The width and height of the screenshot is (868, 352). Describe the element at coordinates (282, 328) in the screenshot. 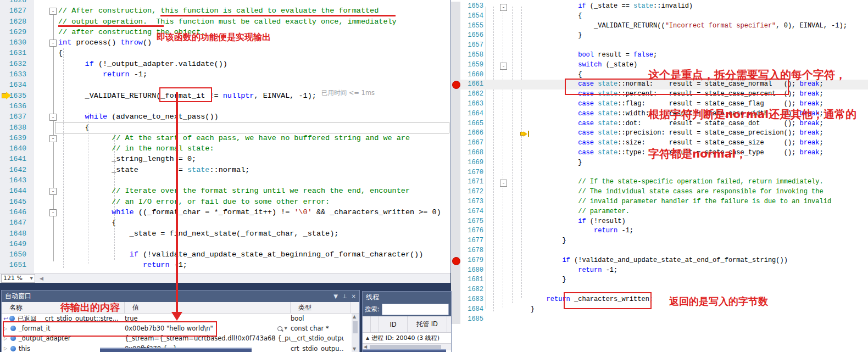

I see `visualizer-magnifier-icon: ▼` at that location.